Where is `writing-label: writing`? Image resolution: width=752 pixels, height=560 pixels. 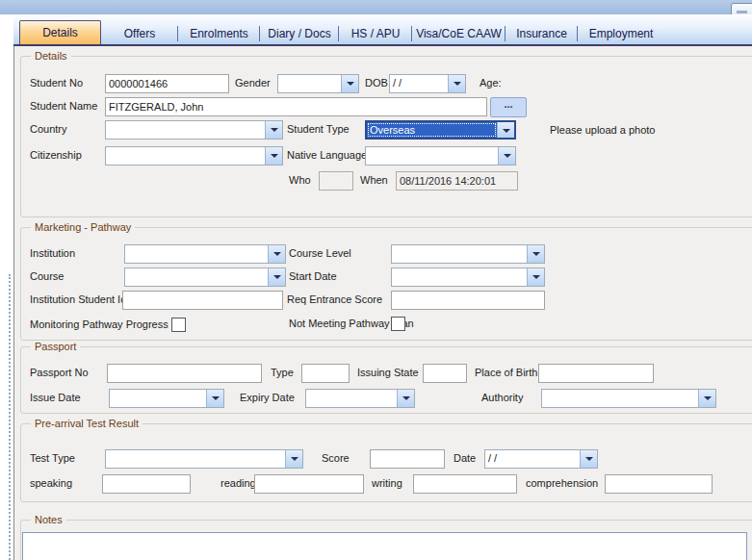 writing-label: writing is located at coordinates (387, 483).